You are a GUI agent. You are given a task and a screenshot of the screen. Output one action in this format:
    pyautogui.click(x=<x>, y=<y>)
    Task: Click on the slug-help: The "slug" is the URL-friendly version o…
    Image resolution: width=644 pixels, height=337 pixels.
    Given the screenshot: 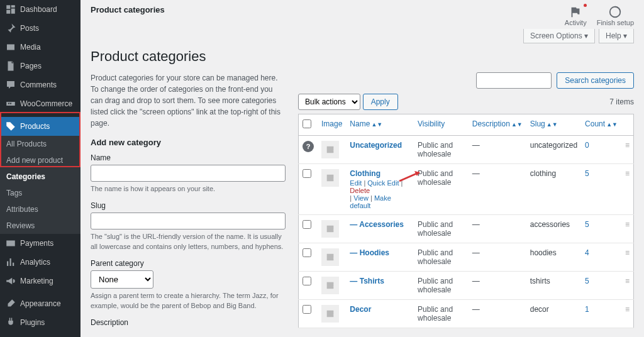 What is the action you would take?
    pyautogui.click(x=188, y=241)
    